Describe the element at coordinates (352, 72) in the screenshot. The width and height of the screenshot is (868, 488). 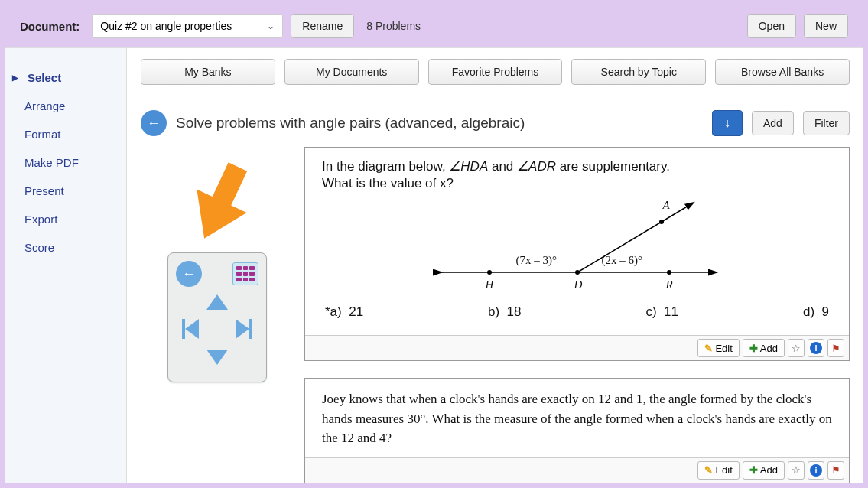
I see `tab-my-documents: My Documents` at that location.